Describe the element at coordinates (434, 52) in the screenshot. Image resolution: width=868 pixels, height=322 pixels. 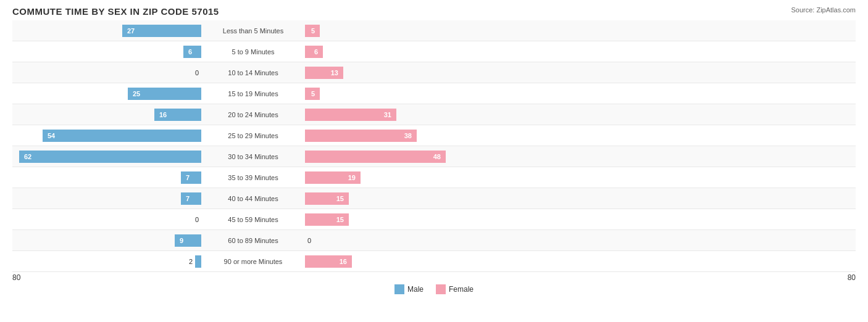
I see `table-row: 65 to 9 Minutes6` at that location.